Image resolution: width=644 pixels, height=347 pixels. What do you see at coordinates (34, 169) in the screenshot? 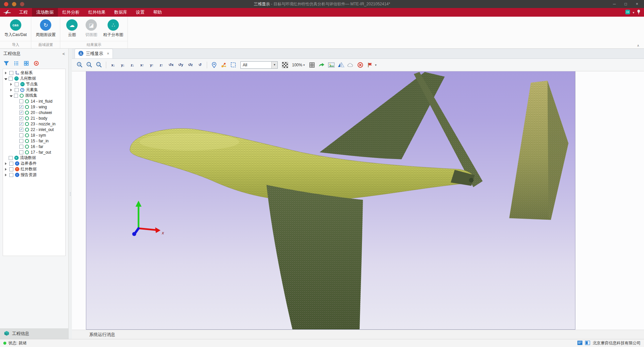
I see `tree-item-infrared-data: *红外数据` at bounding box center [34, 169].